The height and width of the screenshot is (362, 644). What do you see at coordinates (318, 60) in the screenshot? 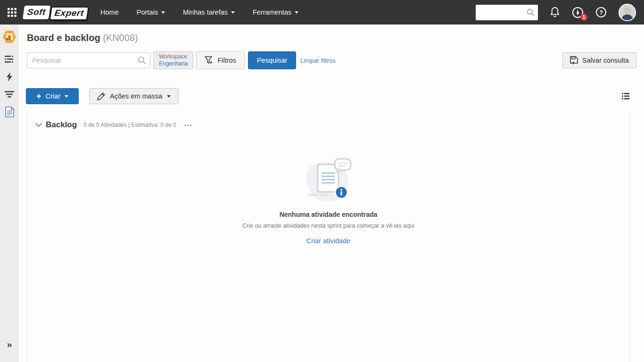
I see `clear-filters-link: Limpar filtros` at bounding box center [318, 60].